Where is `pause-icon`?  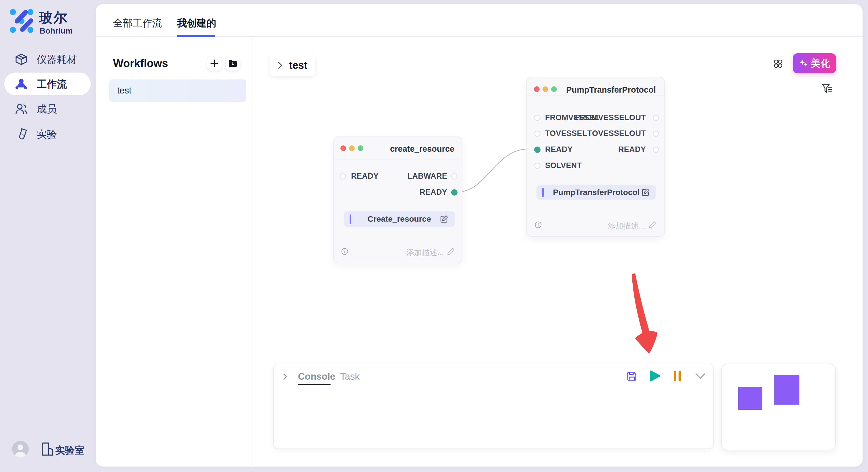 pause-icon is located at coordinates (677, 376).